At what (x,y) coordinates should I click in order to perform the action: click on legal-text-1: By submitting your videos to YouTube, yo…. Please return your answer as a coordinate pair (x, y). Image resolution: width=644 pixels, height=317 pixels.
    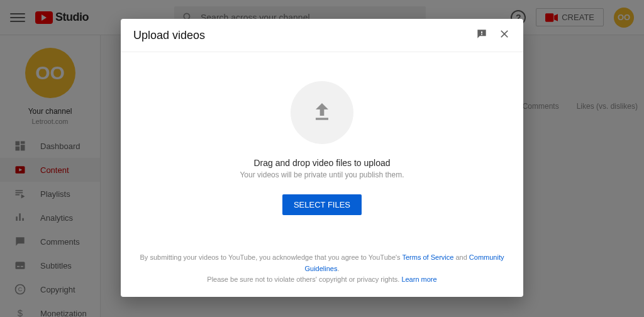
    Looking at the image, I should click on (272, 257).